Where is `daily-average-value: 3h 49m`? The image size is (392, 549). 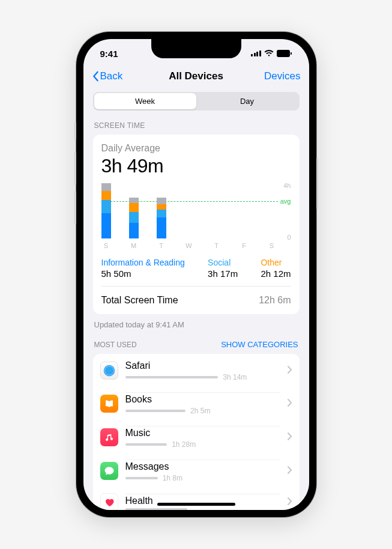
daily-average-value: 3h 49m is located at coordinates (196, 166).